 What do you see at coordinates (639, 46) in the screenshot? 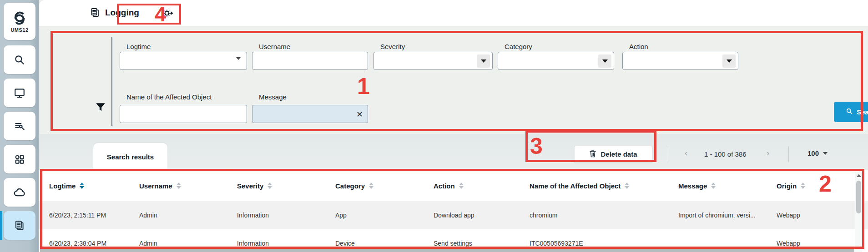
I see `action-label: Action` at bounding box center [639, 46].